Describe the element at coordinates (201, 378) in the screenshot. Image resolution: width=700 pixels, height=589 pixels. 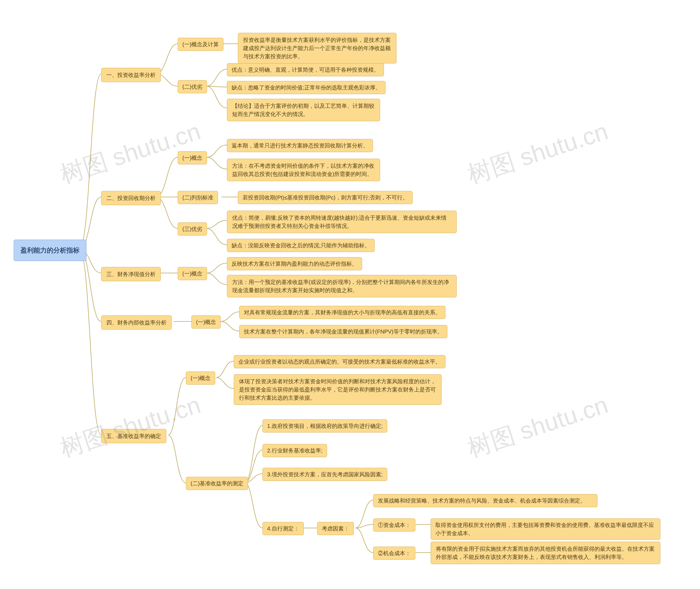
I see `branch-5-1: (一)概念` at that location.